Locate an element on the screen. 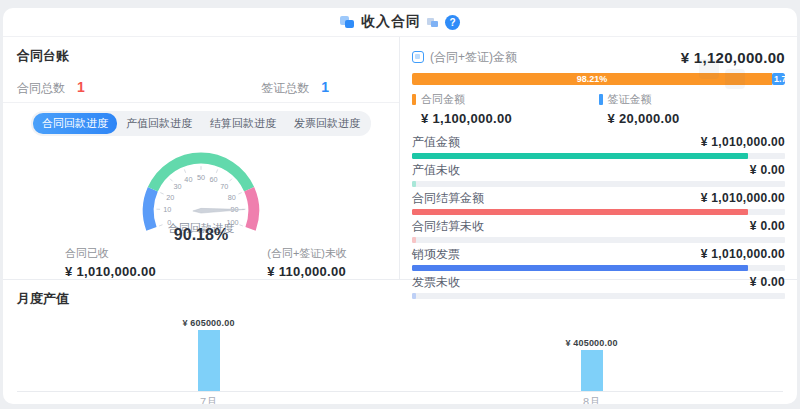  metric-row: 产值金额¥ 1,010,000.00 is located at coordinates (598, 147).